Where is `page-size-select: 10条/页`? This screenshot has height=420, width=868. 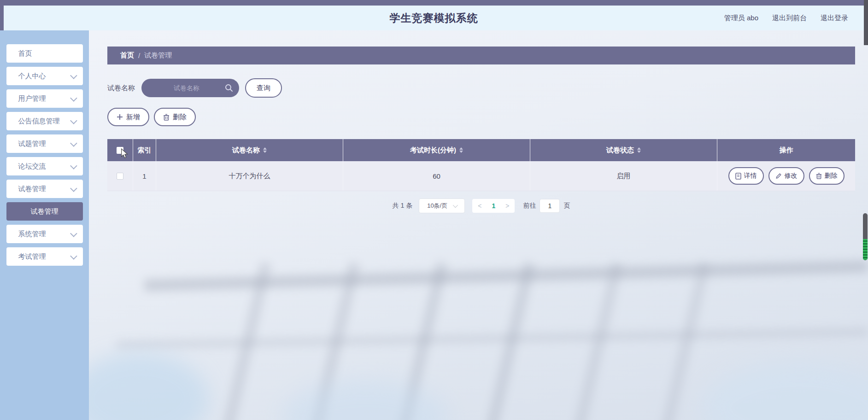 page-size-select: 10条/页 is located at coordinates (442, 206).